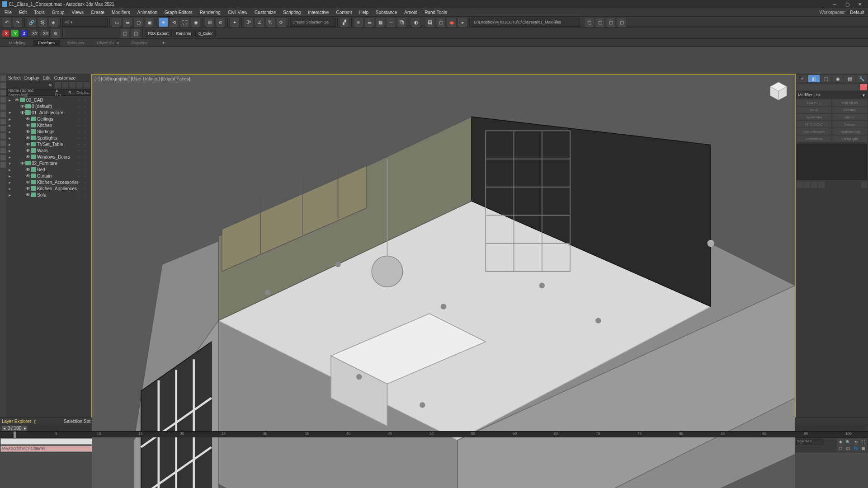  What do you see at coordinates (185, 22) in the screenshot?
I see `select-scale-button: ⛶` at bounding box center [185, 22].